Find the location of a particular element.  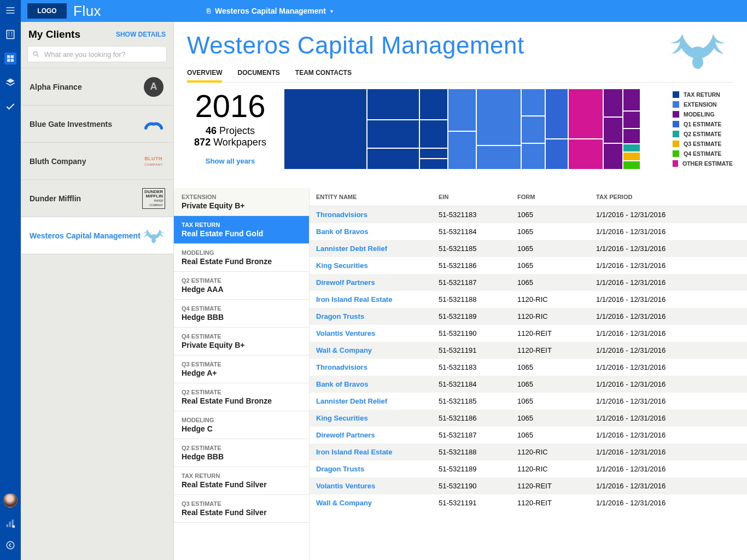

project-item: MODELINGHedge C is located at coordinates (242, 425).